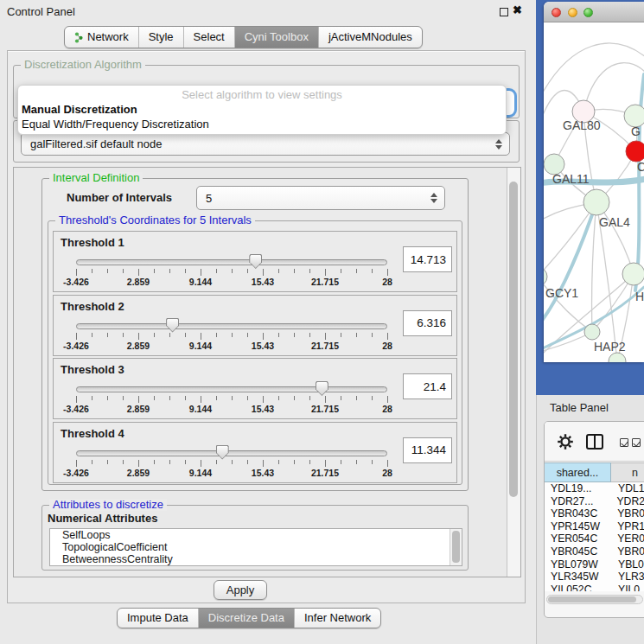  I want to click on algorithm-option-manual-discretization: Manual Discretization, so click(262, 109).